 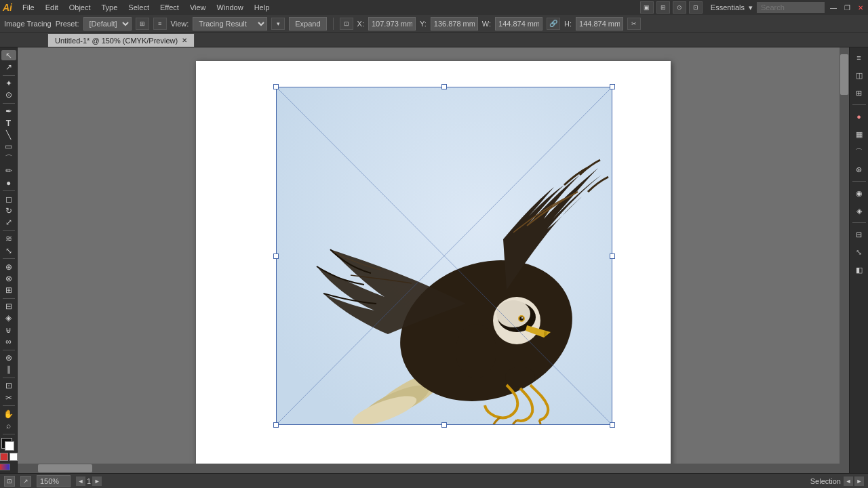 What do you see at coordinates (9, 111) in the screenshot?
I see `pen-tool: ✒` at bounding box center [9, 111].